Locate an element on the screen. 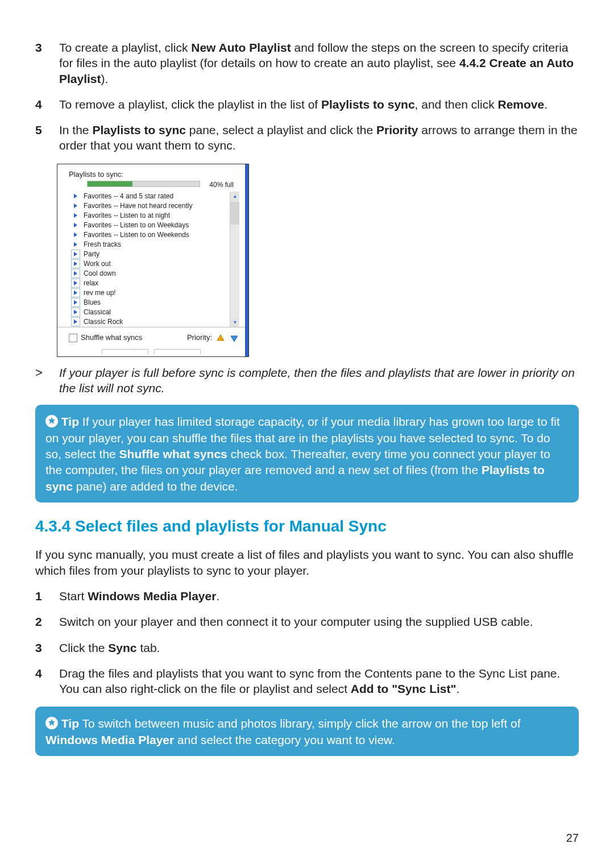  text: pane) are added to the device. is located at coordinates (156, 487).